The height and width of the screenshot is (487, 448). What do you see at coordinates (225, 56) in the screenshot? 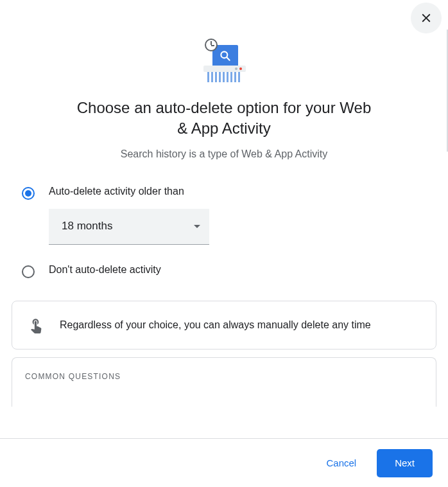
I see `magnifier-icon` at bounding box center [225, 56].